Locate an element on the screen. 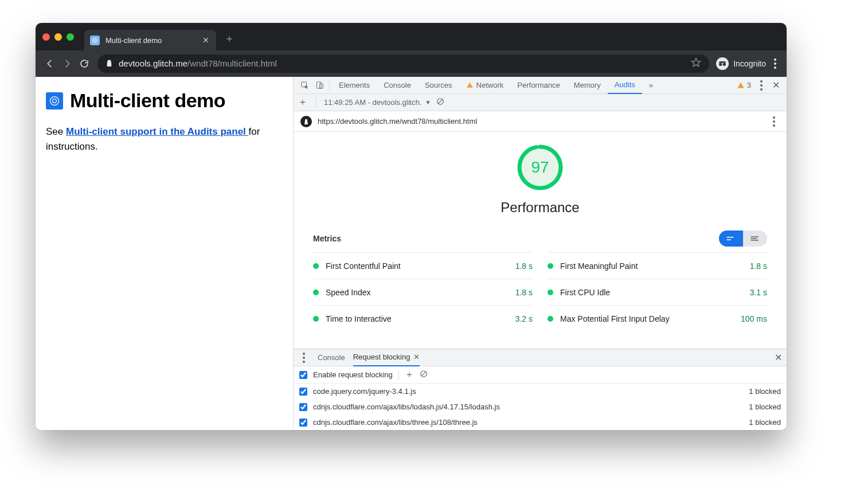  lock-icon is located at coordinates (109, 63).